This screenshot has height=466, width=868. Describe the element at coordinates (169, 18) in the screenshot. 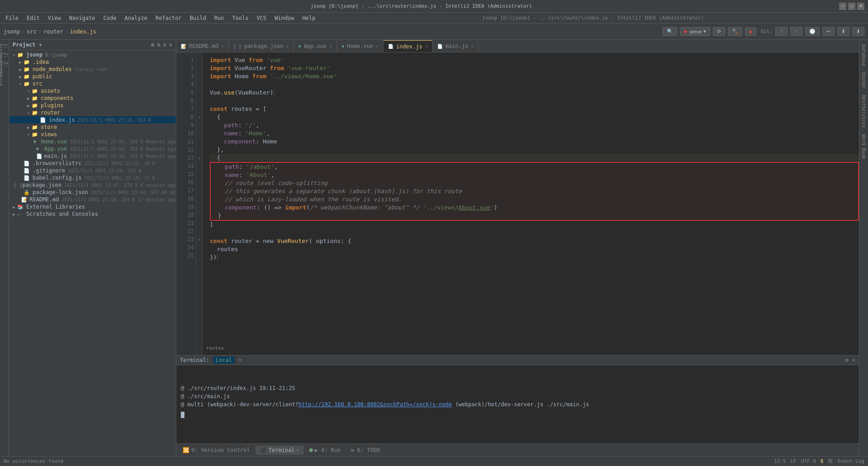

I see `menu-refactor: Refactor` at that location.